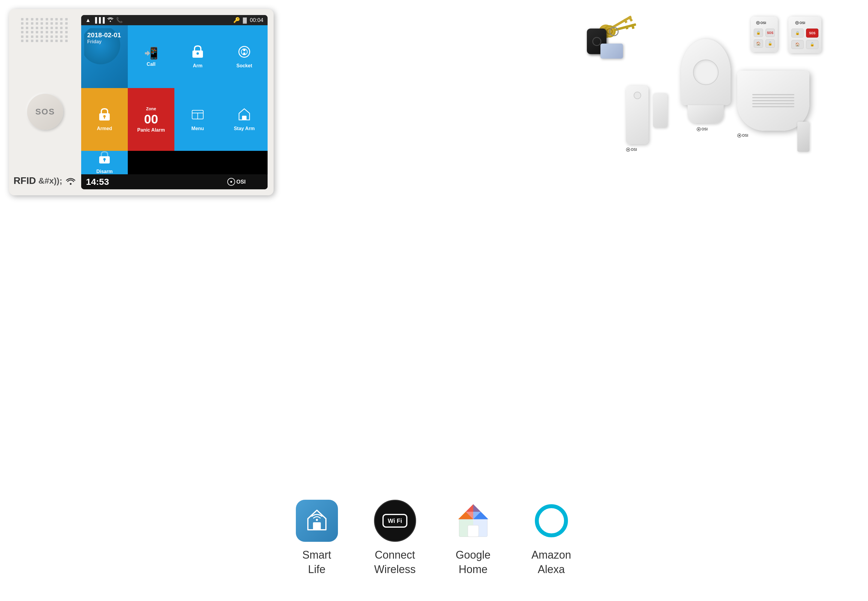 This screenshot has width=868, height=601. I want to click on remote-2-brand: OSI, so click(805, 23).